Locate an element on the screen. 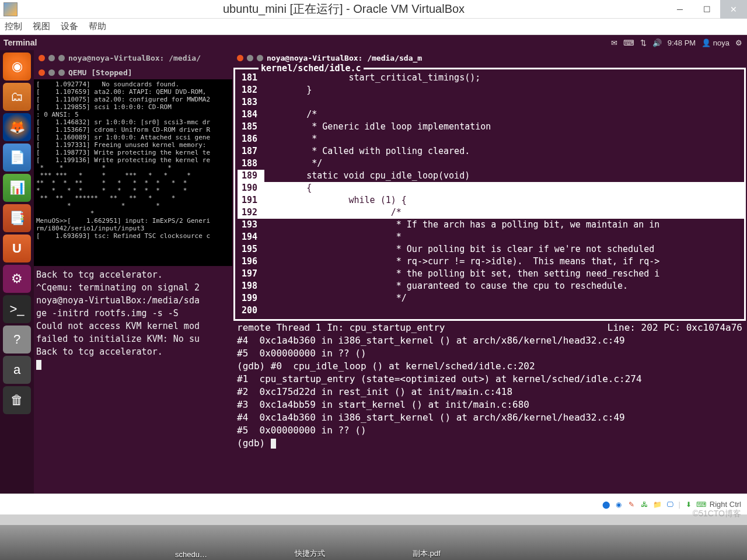 The height and width of the screenshot is (560, 747). mail-icon: ✉ is located at coordinates (614, 43).